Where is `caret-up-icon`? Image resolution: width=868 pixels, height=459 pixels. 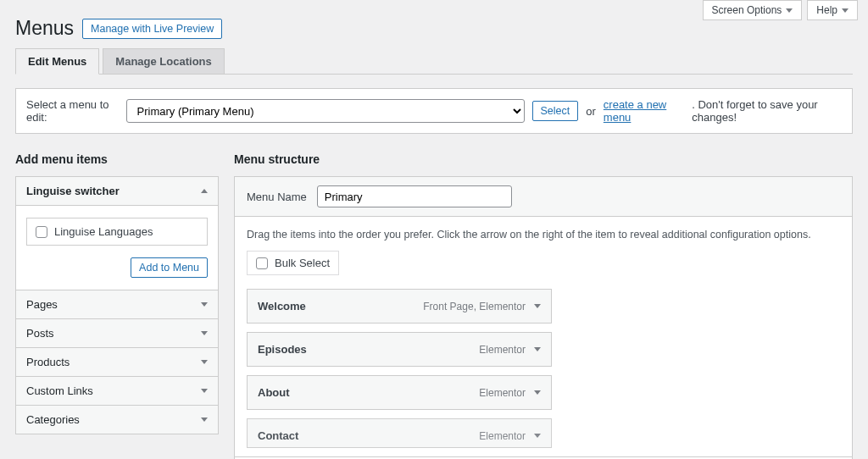 caret-up-icon is located at coordinates (204, 191).